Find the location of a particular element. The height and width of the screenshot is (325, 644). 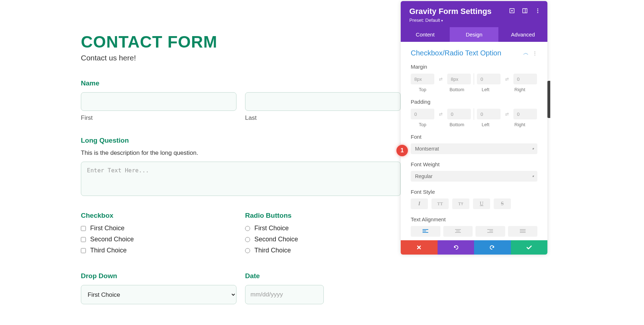

redo-button is located at coordinates (492, 247).